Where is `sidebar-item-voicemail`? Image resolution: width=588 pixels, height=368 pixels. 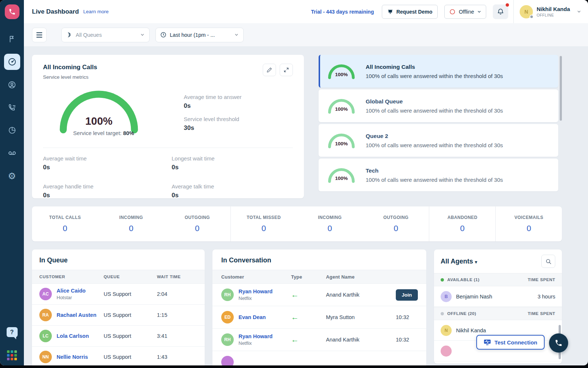
sidebar-item-voicemail is located at coordinates (12, 153).